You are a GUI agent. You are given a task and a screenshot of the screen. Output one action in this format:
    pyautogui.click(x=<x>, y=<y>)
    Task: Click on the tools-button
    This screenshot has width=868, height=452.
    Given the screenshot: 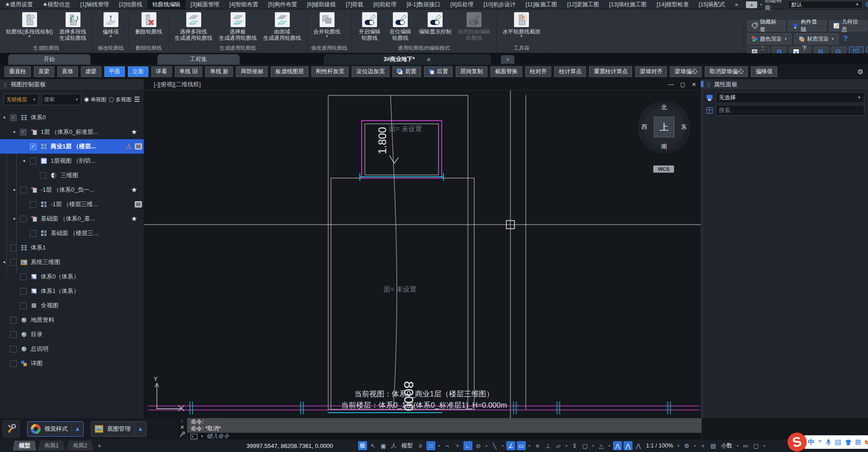 What is the action you would take?
    pyautogui.click(x=11, y=429)
    